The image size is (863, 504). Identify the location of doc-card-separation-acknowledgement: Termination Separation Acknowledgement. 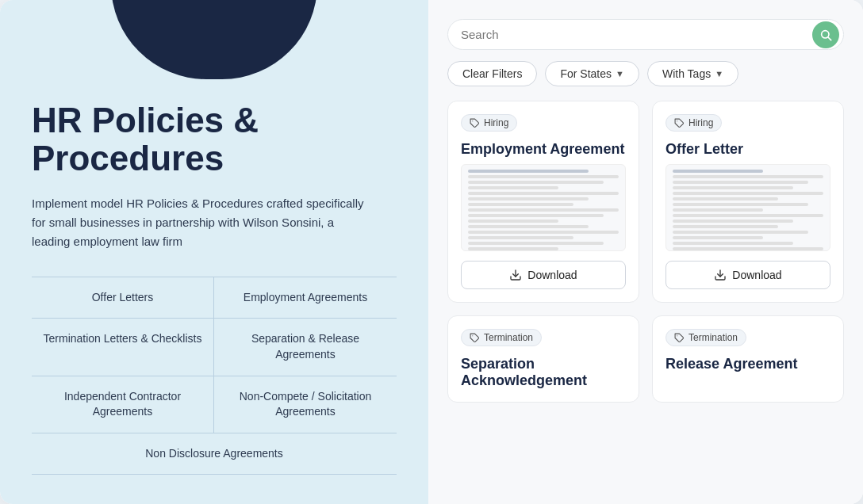
(543, 359).